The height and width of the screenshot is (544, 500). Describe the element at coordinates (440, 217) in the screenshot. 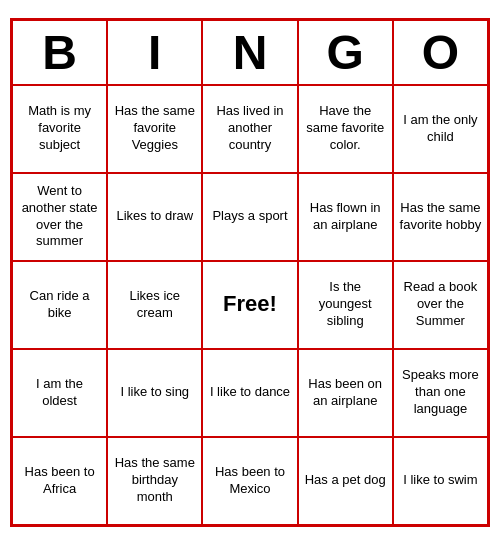

I see `bingo-cell: Has the same favorite hobby` at that location.